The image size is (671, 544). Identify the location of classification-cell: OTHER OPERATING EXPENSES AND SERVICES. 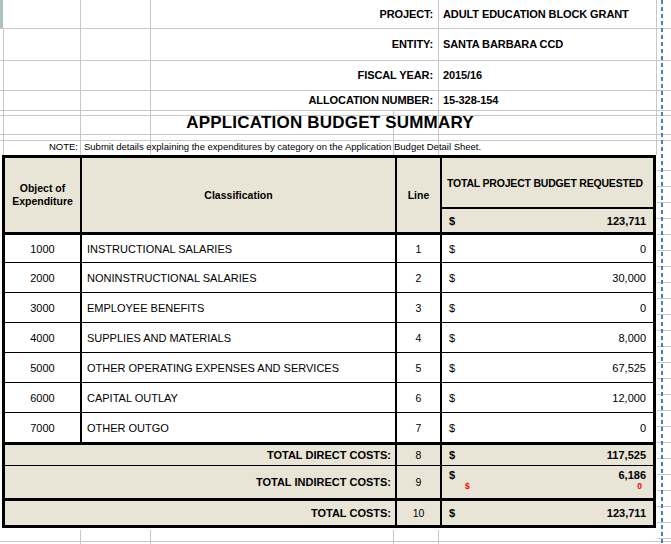
(238, 368).